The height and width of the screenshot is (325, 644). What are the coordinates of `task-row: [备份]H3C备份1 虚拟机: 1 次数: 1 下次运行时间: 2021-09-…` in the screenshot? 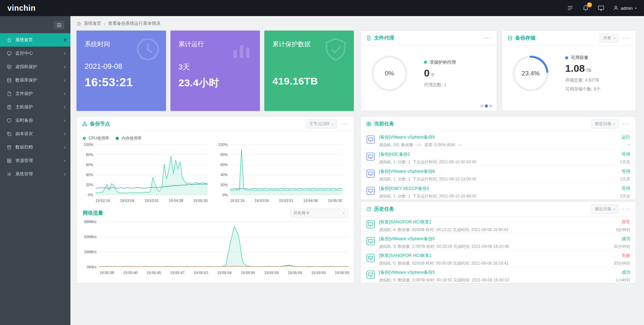 It's located at (498, 157).